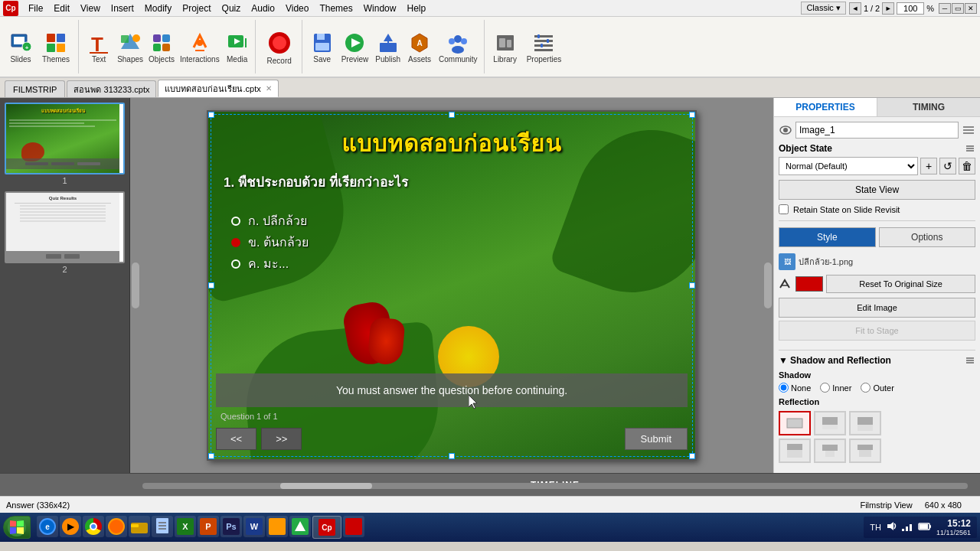  I want to click on slide-thumb-2: Quiz Results, so click(64, 227).